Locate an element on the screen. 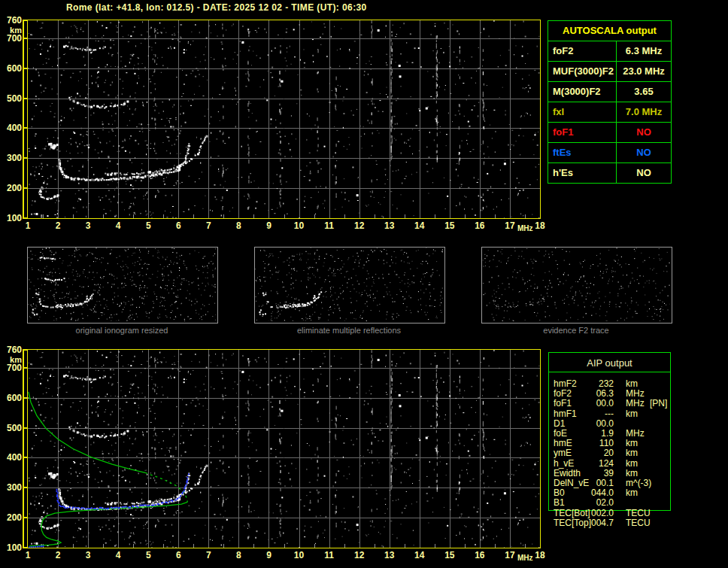 This screenshot has height=568, width=728. aip-row-value: 004.7 is located at coordinates (596, 524).